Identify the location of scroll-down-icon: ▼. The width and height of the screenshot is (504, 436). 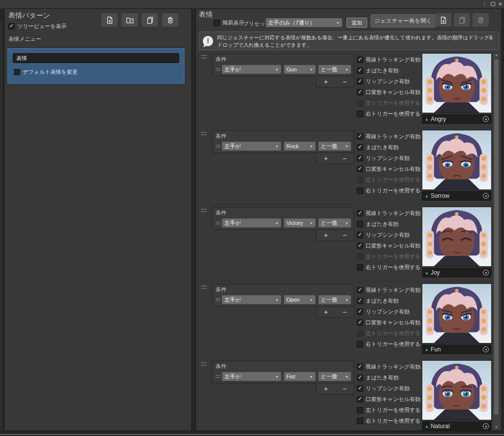
(496, 427).